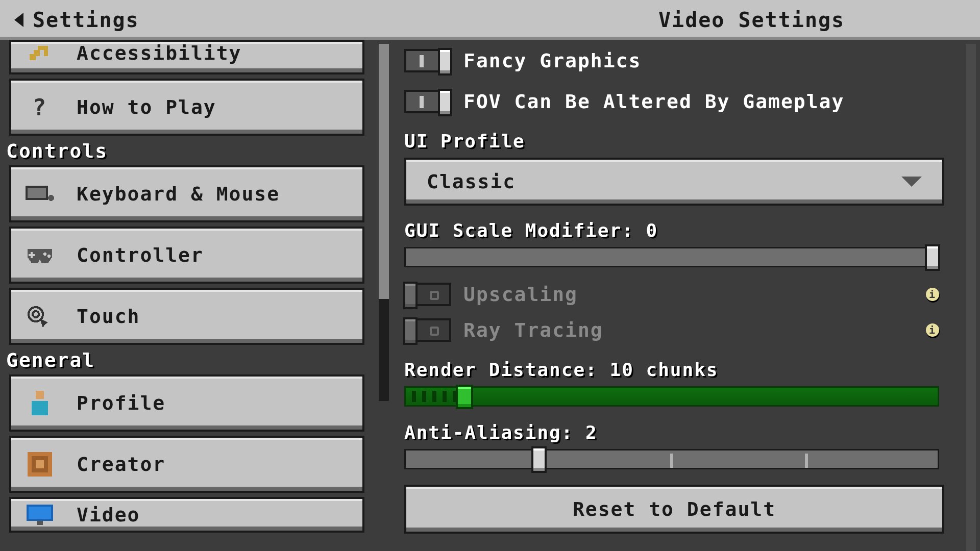  Describe the element at coordinates (682, 102) in the screenshot. I see `setting-fov-gameplay: FOV Can Be Altered By Gameplay` at that location.